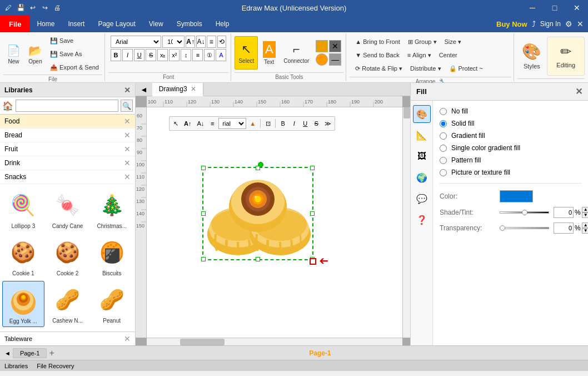 This screenshot has height=376, width=588. What do you see at coordinates (283, 123) in the screenshot?
I see `it-bold-btn: B` at bounding box center [283, 123].